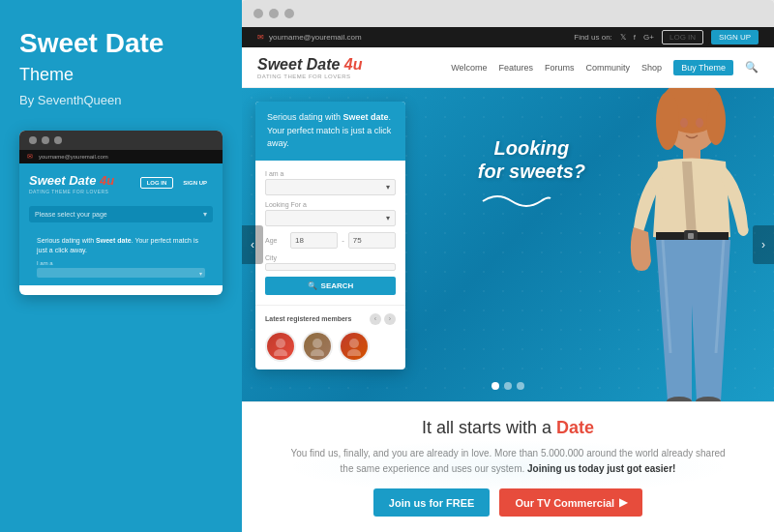  Describe the element at coordinates (331, 267) in the screenshot. I see `form-city-input` at that location.